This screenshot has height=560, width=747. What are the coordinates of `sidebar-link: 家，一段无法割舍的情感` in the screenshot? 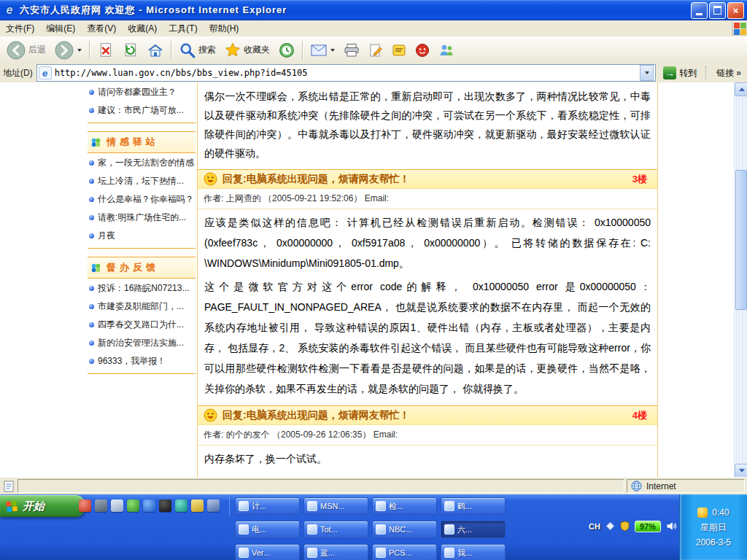 It's located at (142, 163).